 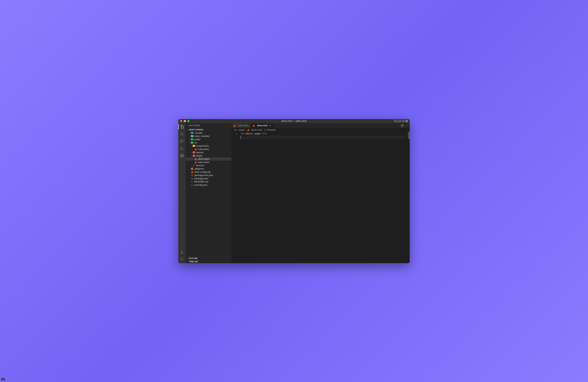 I want to click on tab-label: about.astro, so click(x=262, y=126).